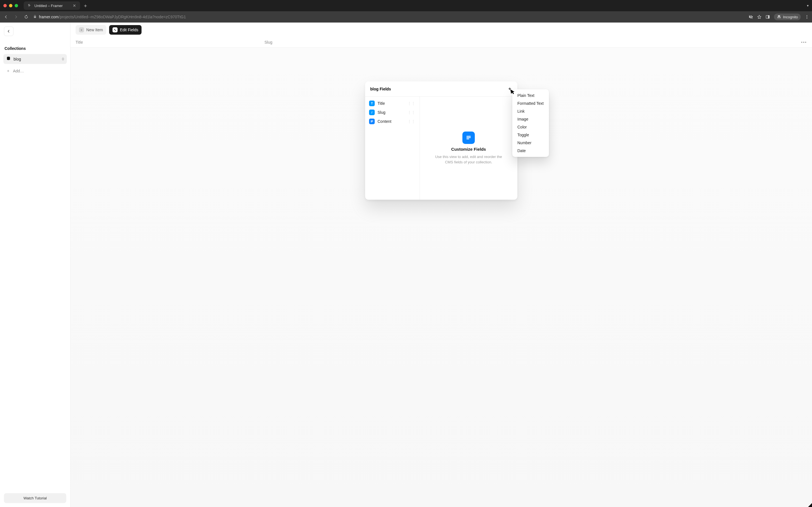 This screenshot has width=812, height=507. Describe the element at coordinates (389, 17) in the screenshot. I see `address-bar: framer.com/projects/Untitled--mZ98oDWaPJ…` at that location.